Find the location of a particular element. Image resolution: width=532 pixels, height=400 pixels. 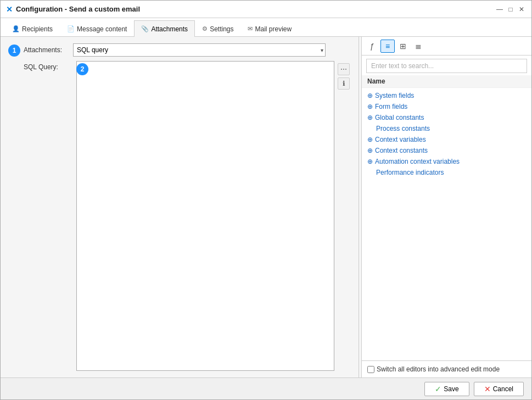

tab-recipients-label: Recipients is located at coordinates (37, 29).